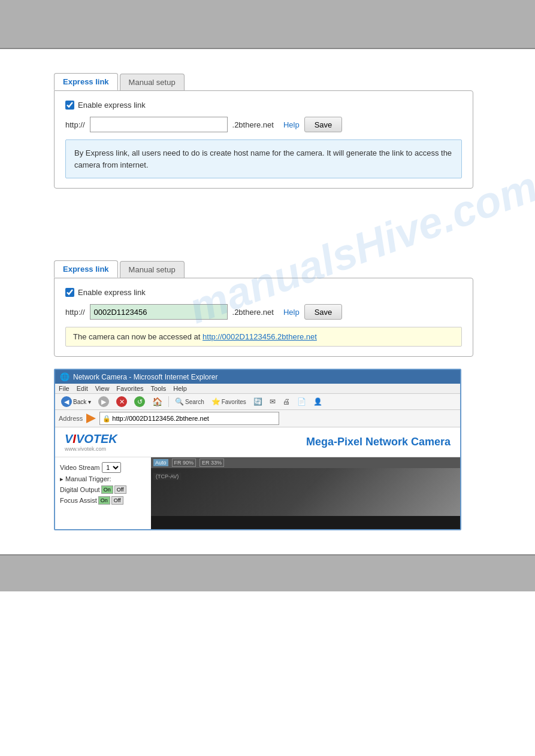 This screenshot has width=535, height=756. What do you see at coordinates (159, 388) in the screenshot?
I see `menu-tools: Tools` at bounding box center [159, 388].